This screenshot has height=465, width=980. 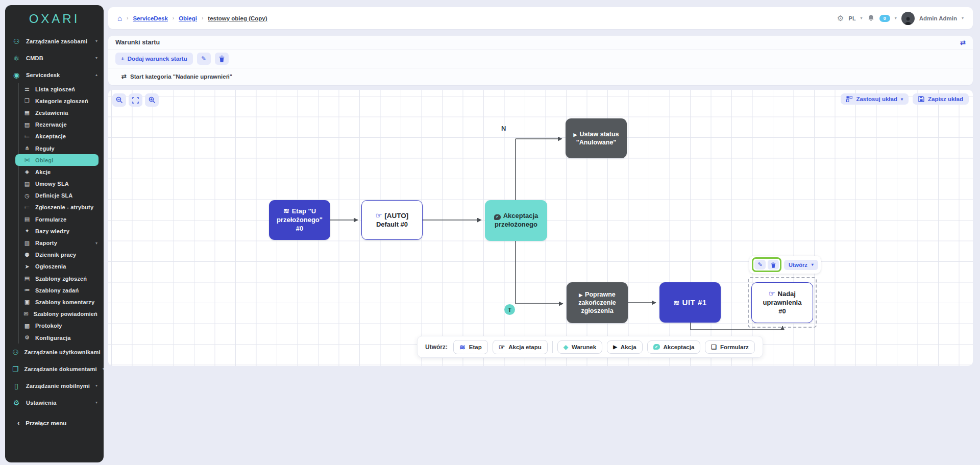 What do you see at coordinates (204, 59) in the screenshot?
I see `edit-start-condition-button: ✎` at bounding box center [204, 59].